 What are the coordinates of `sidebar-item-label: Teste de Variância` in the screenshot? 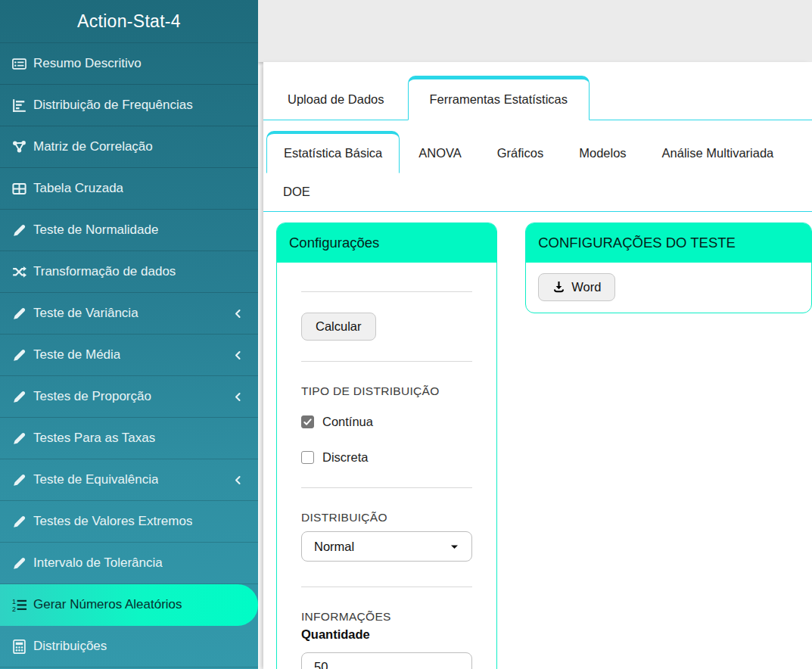 It's located at (86, 313).